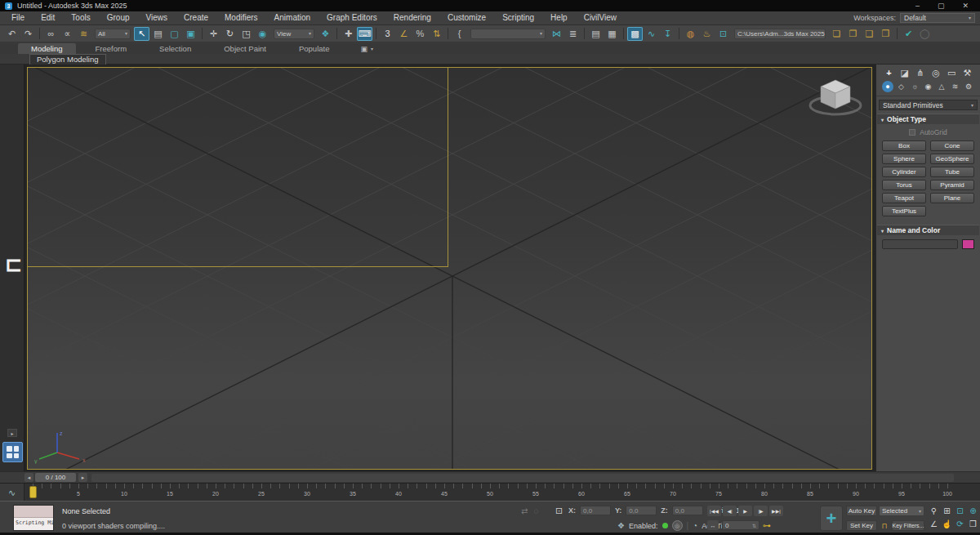 This screenshot has width=980, height=535. What do you see at coordinates (412, 18) in the screenshot?
I see `menu-item: Rendering` at bounding box center [412, 18].